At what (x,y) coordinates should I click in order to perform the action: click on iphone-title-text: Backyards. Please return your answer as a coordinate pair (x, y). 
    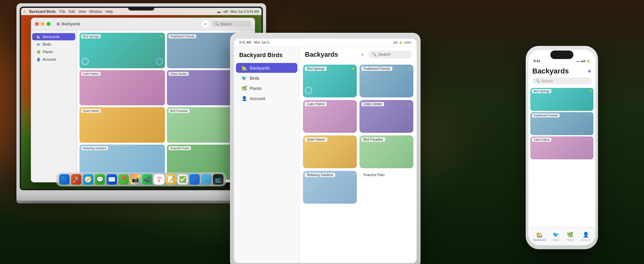
    Looking at the image, I should click on (551, 71).